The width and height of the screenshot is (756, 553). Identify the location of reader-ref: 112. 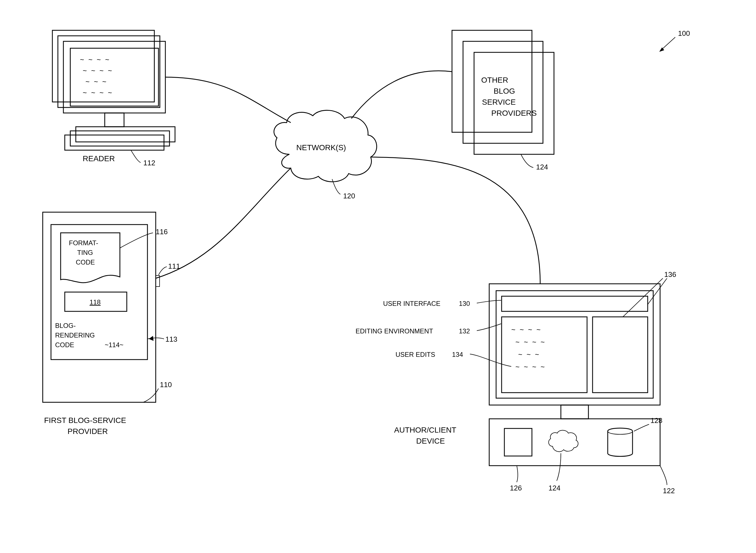
(149, 163).